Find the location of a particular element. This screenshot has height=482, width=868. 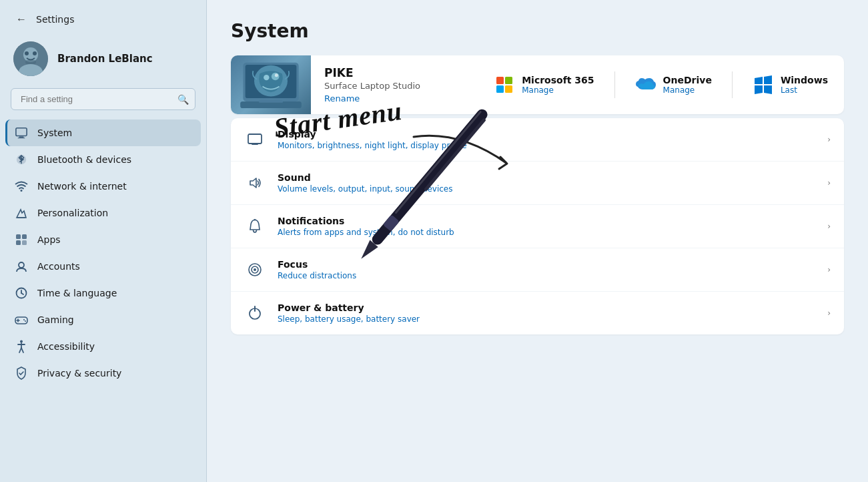

search-box: 🔍 is located at coordinates (103, 99).